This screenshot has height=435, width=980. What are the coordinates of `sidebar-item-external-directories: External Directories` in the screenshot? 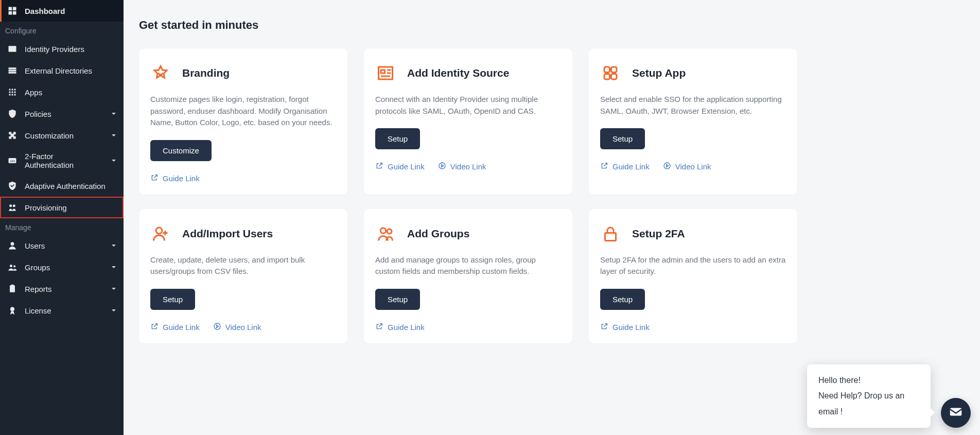 It's located at (62, 71).